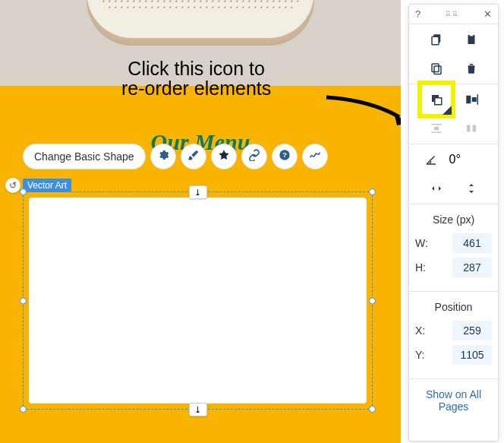 This screenshot has width=504, height=443. What do you see at coordinates (454, 248) in the screenshot?
I see `size-section: Size (px) W: 461 H: 287` at bounding box center [454, 248].